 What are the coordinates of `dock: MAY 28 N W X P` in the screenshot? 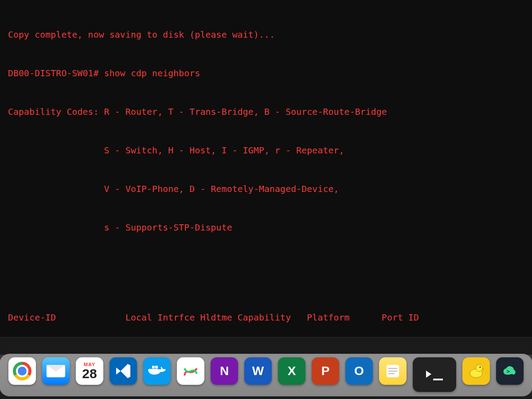 It's located at (266, 375).